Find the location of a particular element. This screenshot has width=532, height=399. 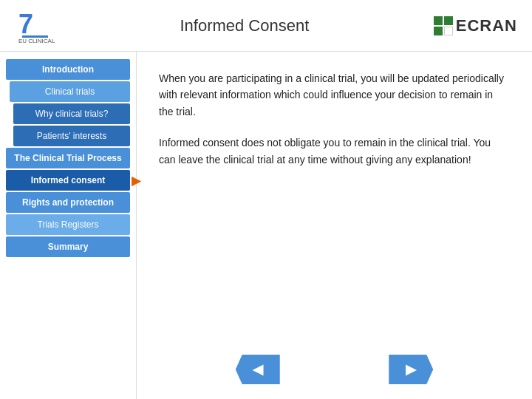

page-title: Informed Consent is located at coordinates (245, 26).